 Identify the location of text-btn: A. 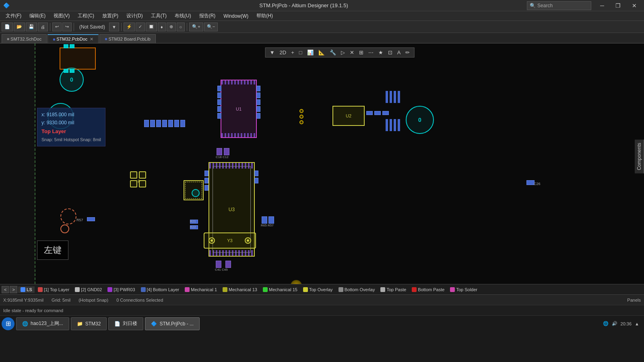
(399, 52).